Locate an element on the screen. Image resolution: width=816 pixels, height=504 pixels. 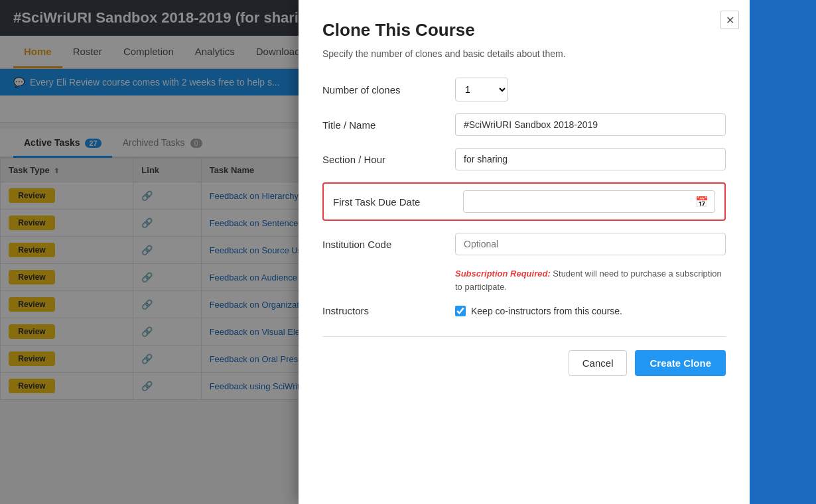
instructors-label: Instructors is located at coordinates (389, 310).